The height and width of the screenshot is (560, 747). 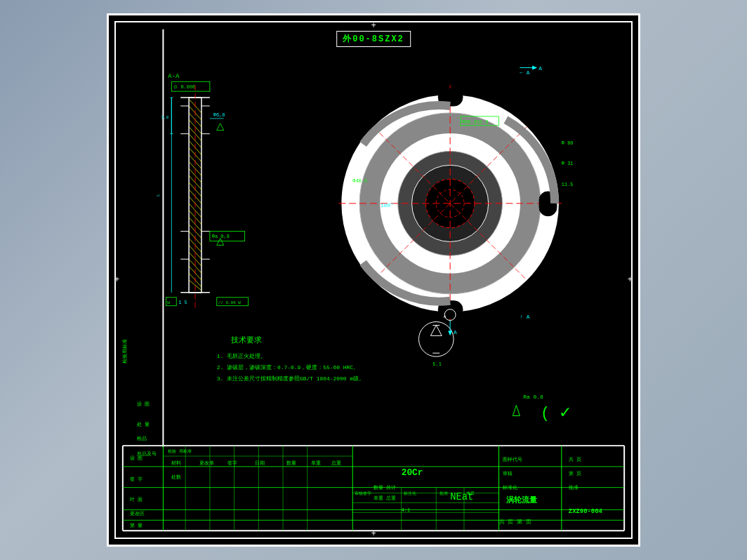 What do you see at coordinates (117, 280) in the screenshot?
I see `cross-left: +` at bounding box center [117, 280].